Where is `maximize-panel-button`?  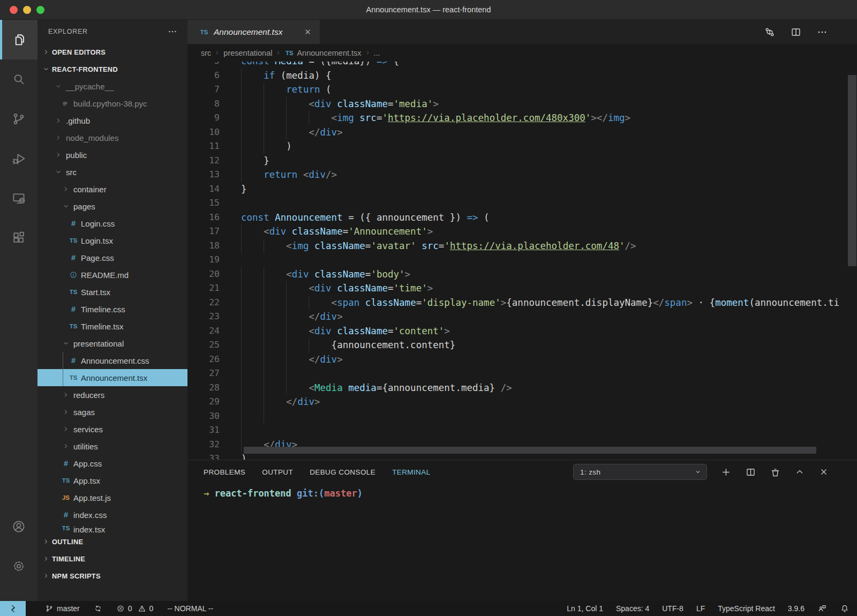
maximize-panel-button is located at coordinates (800, 472).